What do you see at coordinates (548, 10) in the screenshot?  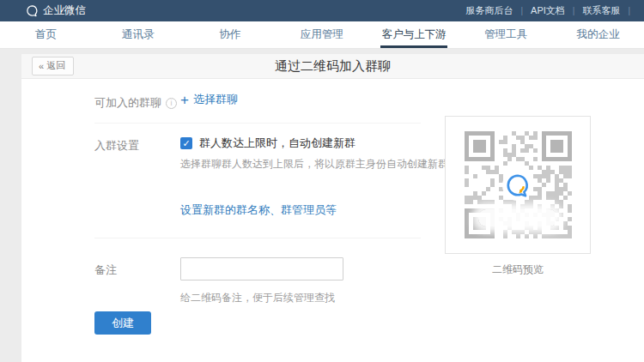 I see `topbar-links: 服务商后台|API文档|联系客服|` at bounding box center [548, 10].